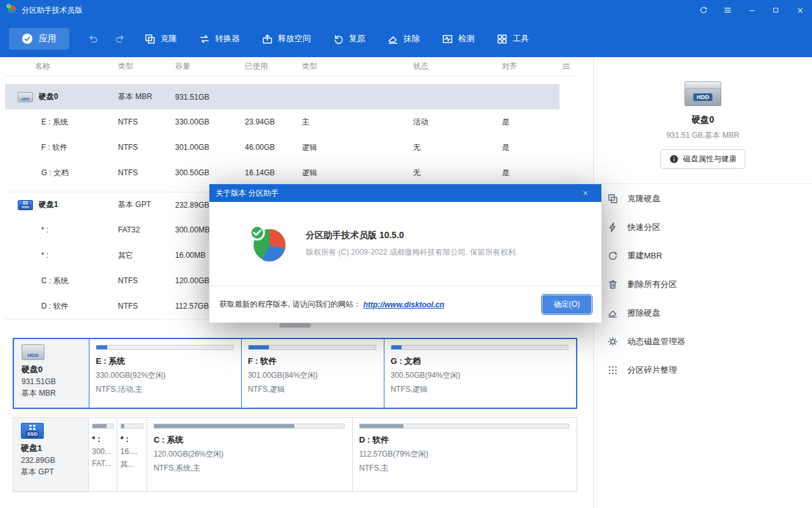 This screenshot has height=508, width=812. What do you see at coordinates (567, 305) in the screenshot?
I see `ok-button: 确定(O)` at bounding box center [567, 305].